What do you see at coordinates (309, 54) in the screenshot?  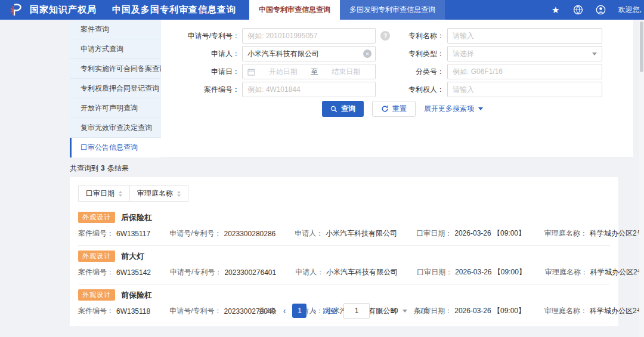 I see `applicant-input` at bounding box center [309, 54].